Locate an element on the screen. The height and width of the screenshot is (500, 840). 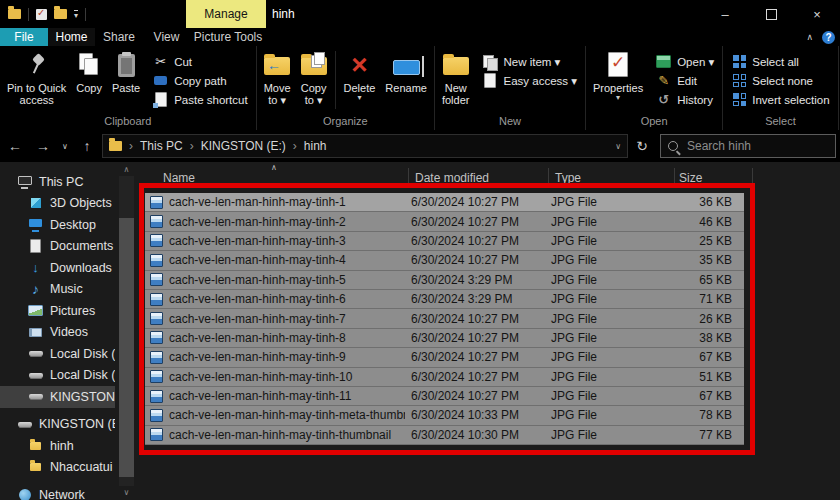
sidebar-item-this-pc: This PC is located at coordinates (58, 182).